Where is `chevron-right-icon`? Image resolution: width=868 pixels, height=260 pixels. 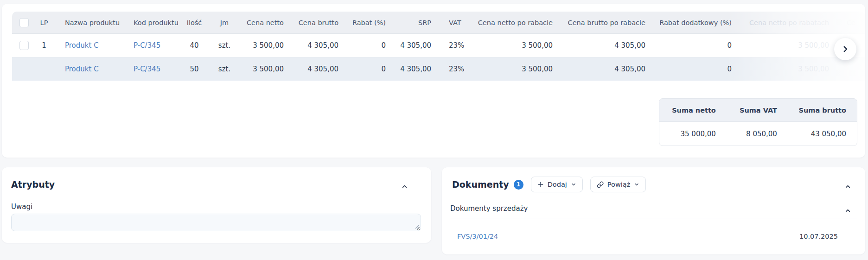
chevron-right-icon is located at coordinates (845, 49).